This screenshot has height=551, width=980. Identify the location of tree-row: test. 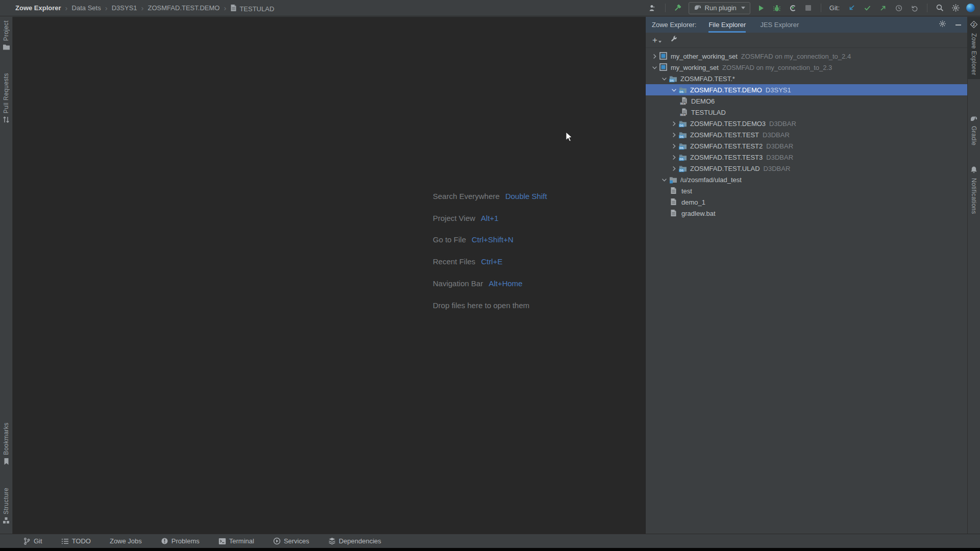
(806, 191).